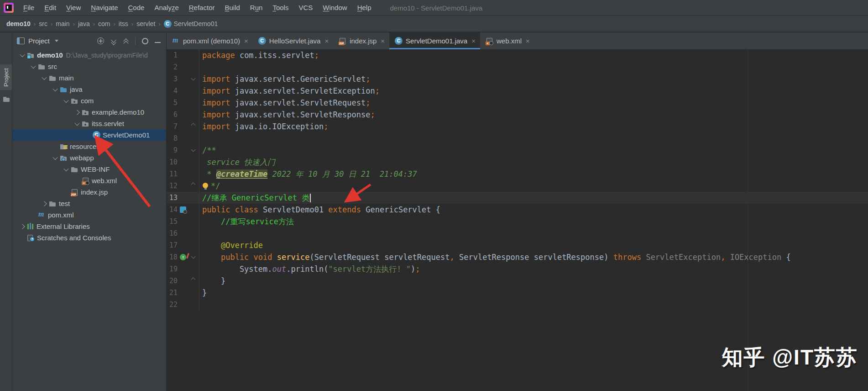 The height and width of the screenshot is (391, 868). Describe the element at coordinates (518, 138) in the screenshot. I see `code-line-8: 8` at that location.